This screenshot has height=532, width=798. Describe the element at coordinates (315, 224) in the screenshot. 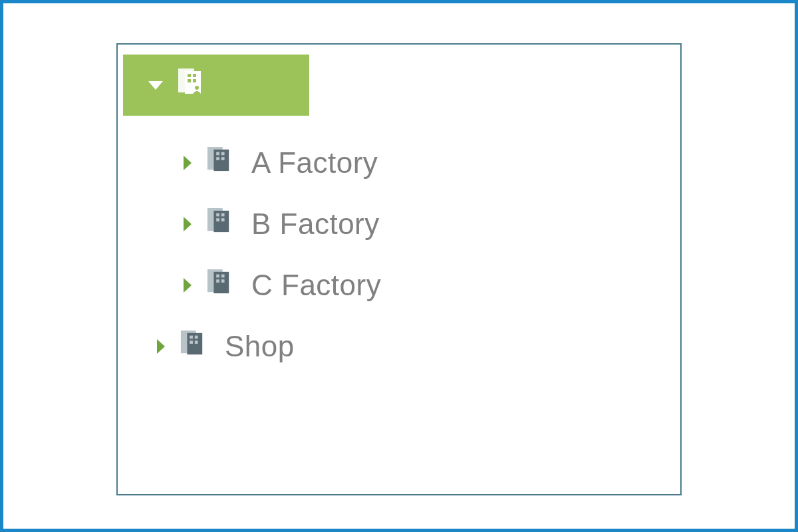

I see `tree-item-label: B Factory` at that location.